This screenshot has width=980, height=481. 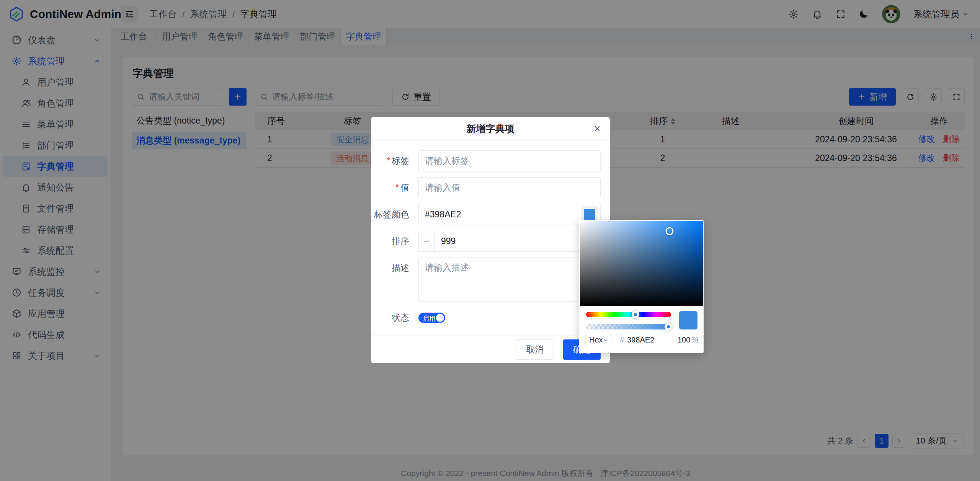 What do you see at coordinates (392, 214) in the screenshot?
I see `color-field-label: 标签颜色` at bounding box center [392, 214].